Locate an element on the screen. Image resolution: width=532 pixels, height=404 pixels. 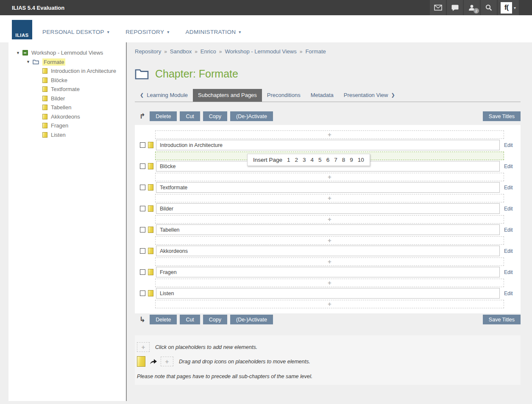
insert-page-number: 1 is located at coordinates (289, 160).